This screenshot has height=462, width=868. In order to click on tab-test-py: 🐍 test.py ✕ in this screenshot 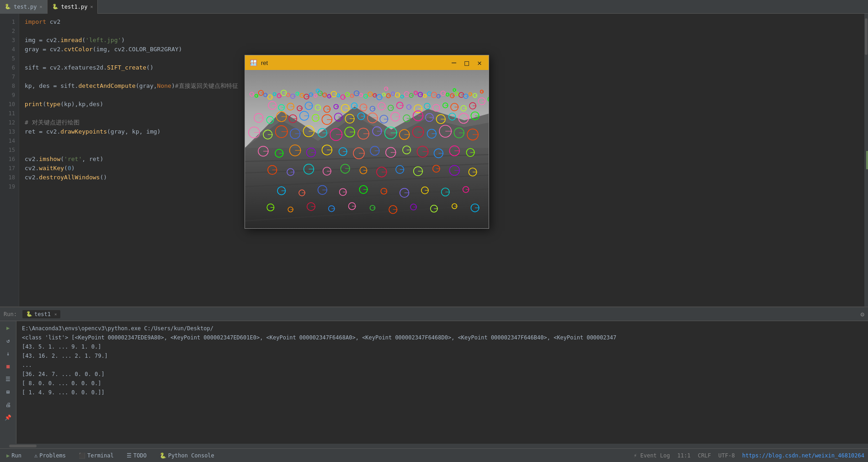, I will do `click(24, 7)`.